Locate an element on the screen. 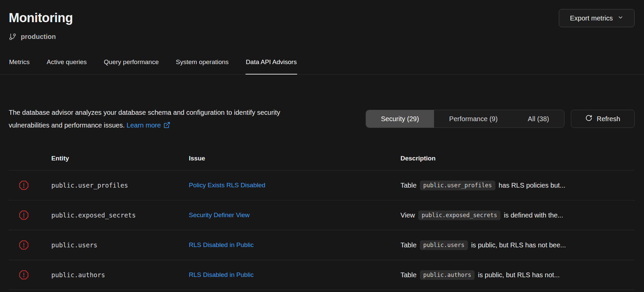 This screenshot has width=644, height=292. table-row: public.exposed_secrets Security Definer … is located at coordinates (322, 215).